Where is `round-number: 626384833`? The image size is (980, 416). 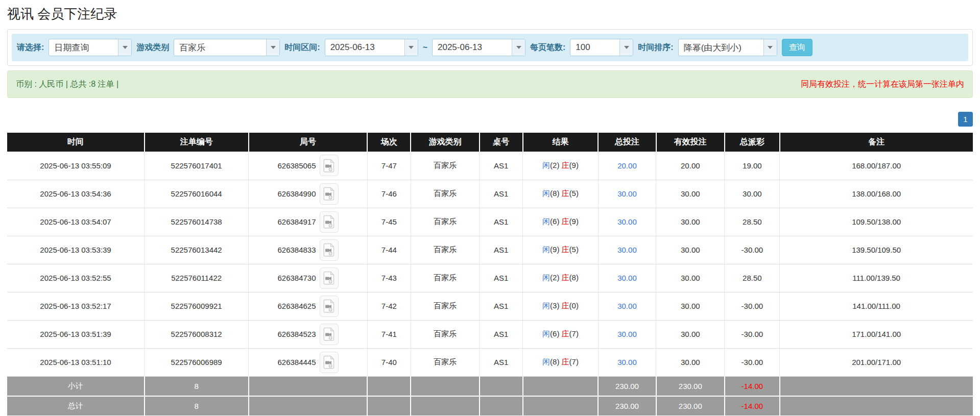 round-number: 626384833 is located at coordinates (296, 250).